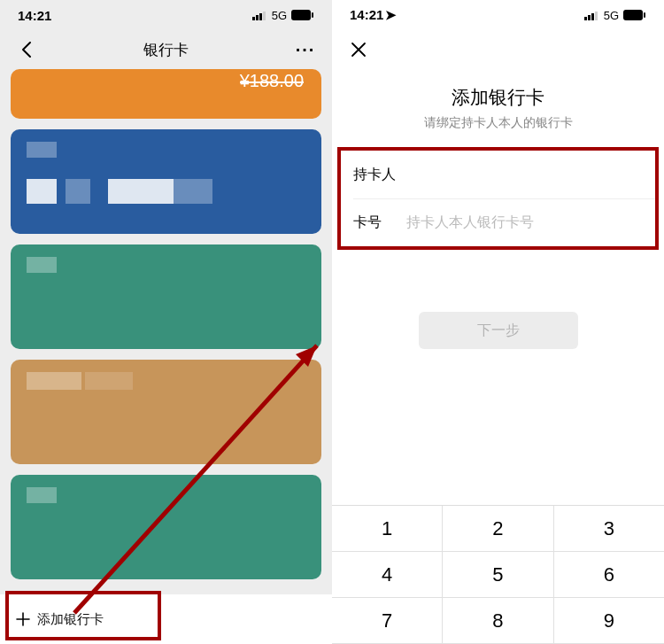 This screenshot has width=664, height=644. What do you see at coordinates (498, 574) in the screenshot?
I see `numeric-keypad: 1 2 3 4 5 6 7 8 9` at bounding box center [498, 574].